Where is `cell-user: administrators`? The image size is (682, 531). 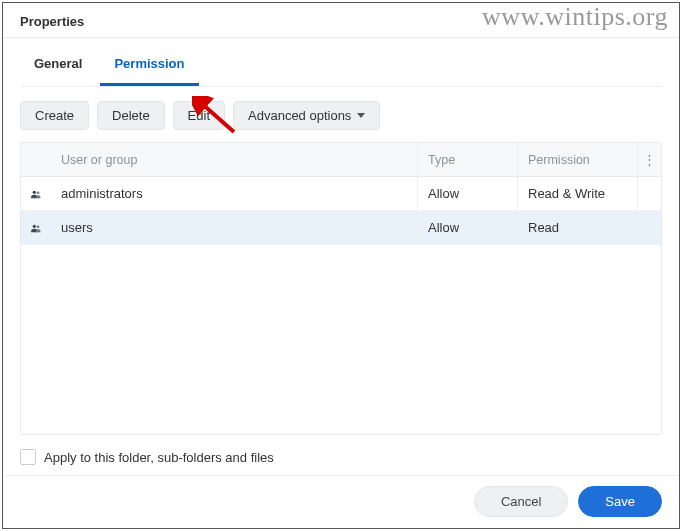
cell-user: administrators is located at coordinates (234, 194).